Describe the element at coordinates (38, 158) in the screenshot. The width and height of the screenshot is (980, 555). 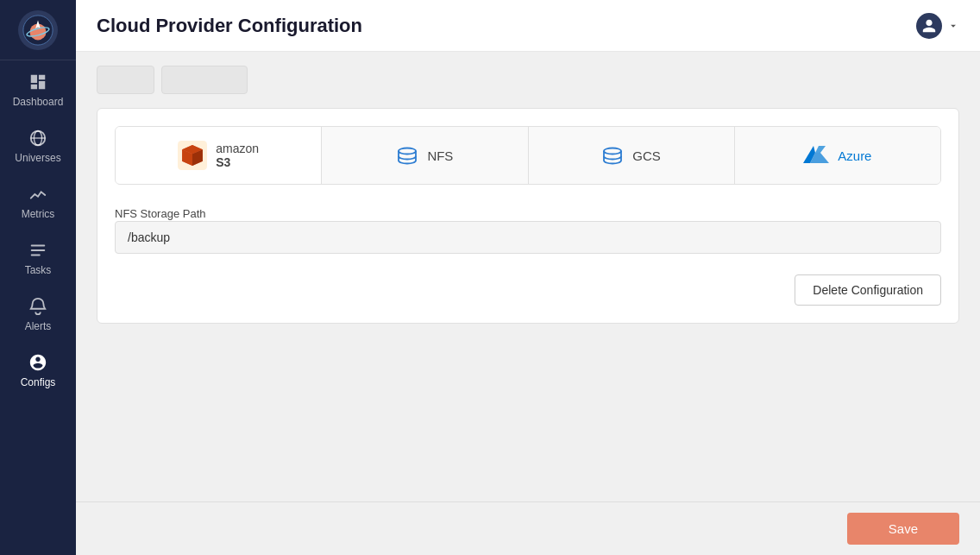
I see `sidebar-item-universes-label: Universes` at that location.